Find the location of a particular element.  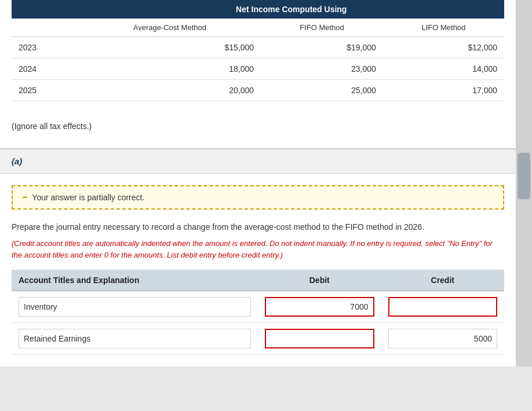

avg-2025: 20,000 is located at coordinates (170, 90).